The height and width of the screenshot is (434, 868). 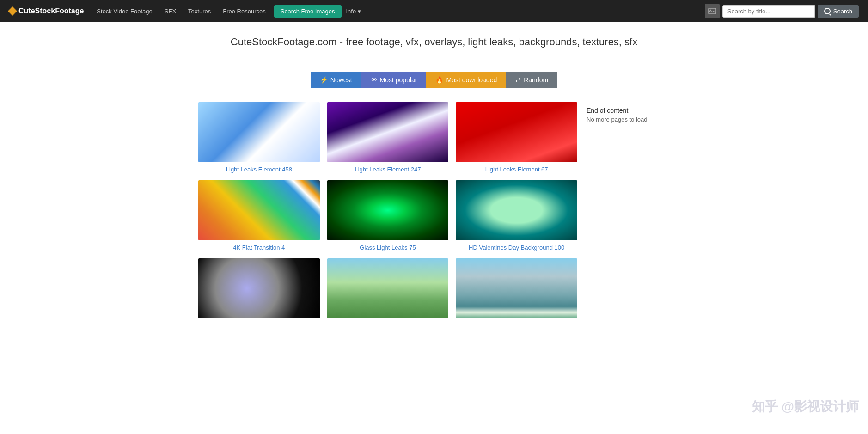 What do you see at coordinates (517, 248) in the screenshot?
I see `item-label-6: HD Valentines Day Background 100` at bounding box center [517, 248].